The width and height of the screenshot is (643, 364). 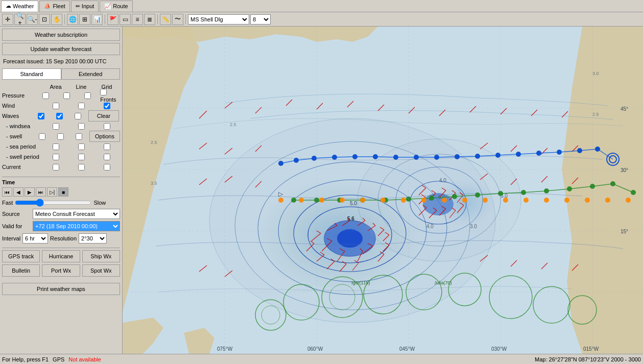 I want to click on measure-btn: 📏, so click(x=165, y=19).